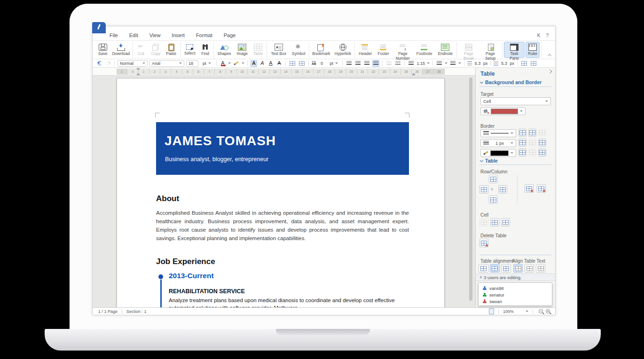  I want to click on menu-edit: Edit, so click(134, 35).